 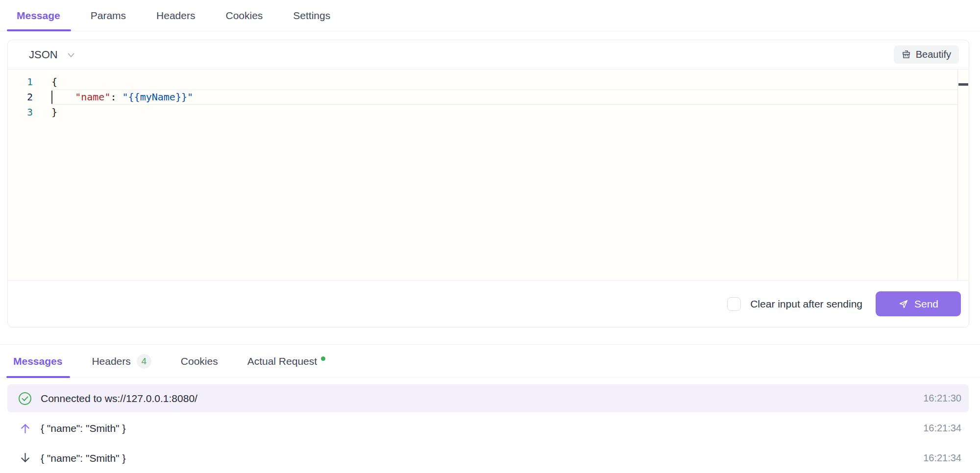 What do you see at coordinates (175, 16) in the screenshot?
I see `tab-headers: Headers` at bounding box center [175, 16].